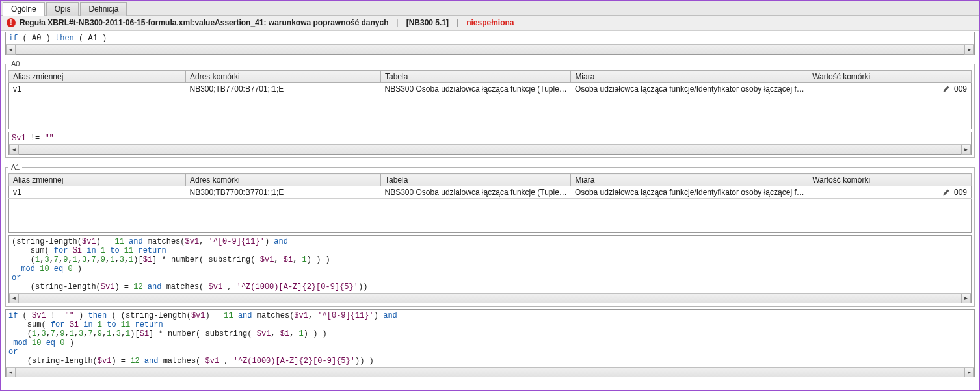 The width and height of the screenshot is (980, 391). What do you see at coordinates (490, 38) in the screenshot?
I see `code-text: if ( A0 ) then ( A1 )` at bounding box center [490, 38].